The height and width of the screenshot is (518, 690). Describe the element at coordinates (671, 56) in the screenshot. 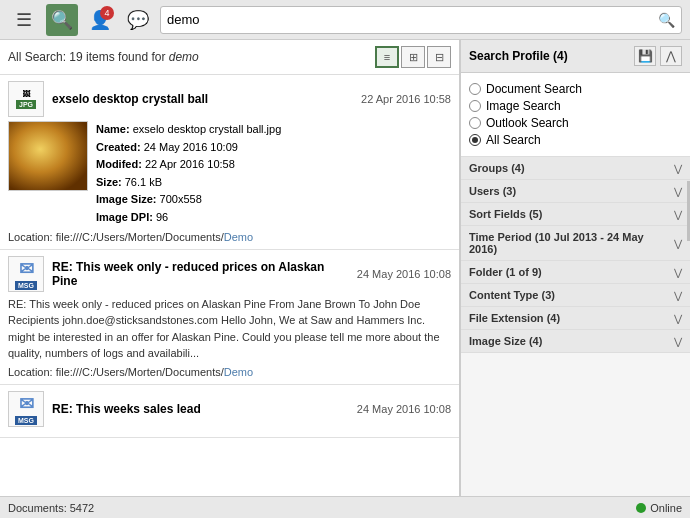

I see `collapse-all-button: ⋀` at that location.